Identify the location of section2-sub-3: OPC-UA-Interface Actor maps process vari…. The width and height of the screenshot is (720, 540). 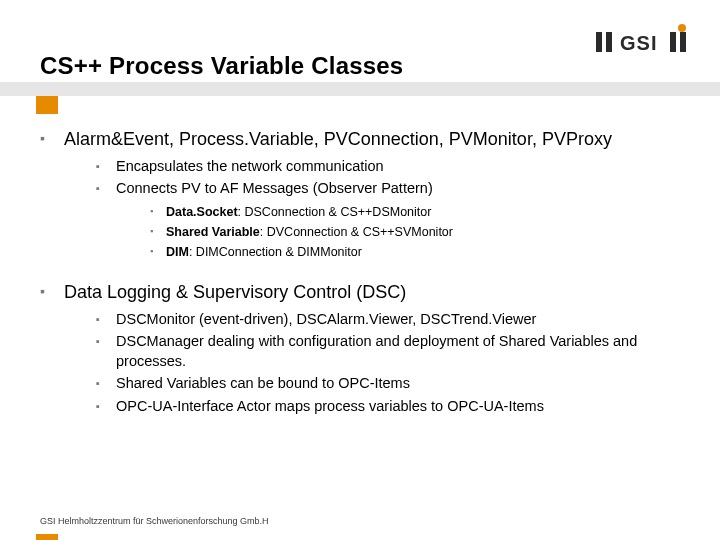
(394, 407).